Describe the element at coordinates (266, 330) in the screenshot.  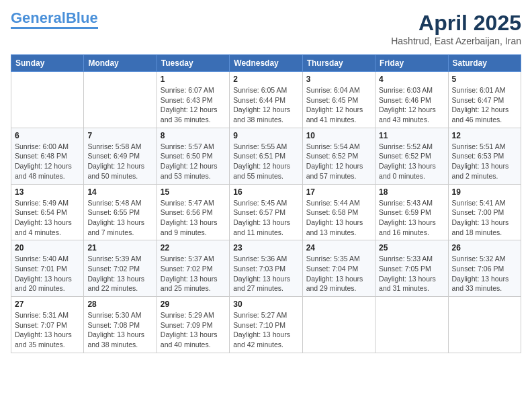
I see `day-info: Sunrise: 5:27 AM Sunset: 7:10 PM Dayligh…` at that location.